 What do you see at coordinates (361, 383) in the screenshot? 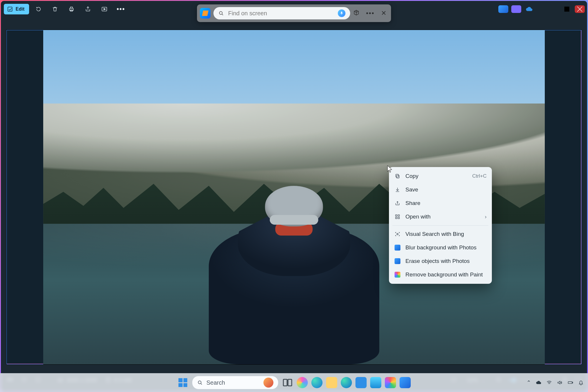
I see `tb-store` at bounding box center [361, 383].